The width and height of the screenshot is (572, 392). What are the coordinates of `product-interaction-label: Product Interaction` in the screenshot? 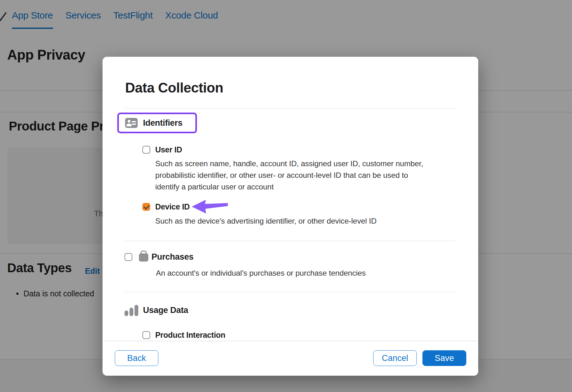 It's located at (190, 335).